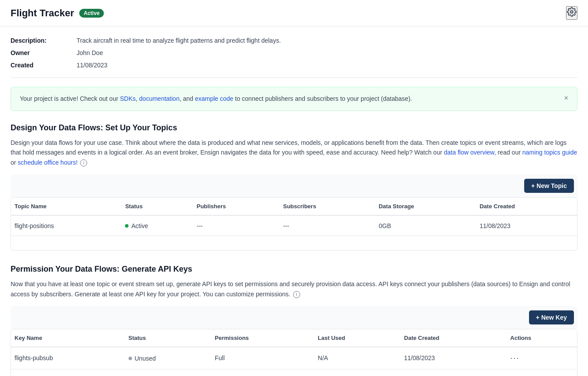 The image size is (588, 376). I want to click on col-permissions: Permissions, so click(263, 338).